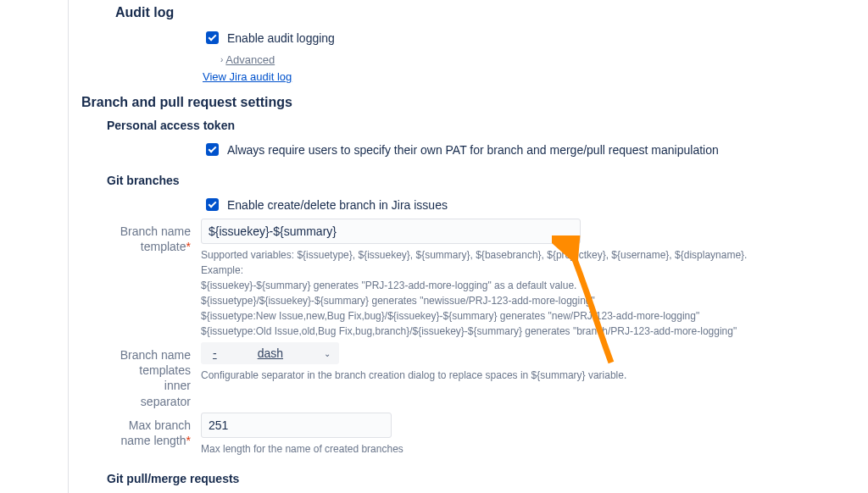 This screenshot has height=493, width=868. Describe the element at coordinates (248, 59) in the screenshot. I see `advanced-toggle: › Advanced` at that location.